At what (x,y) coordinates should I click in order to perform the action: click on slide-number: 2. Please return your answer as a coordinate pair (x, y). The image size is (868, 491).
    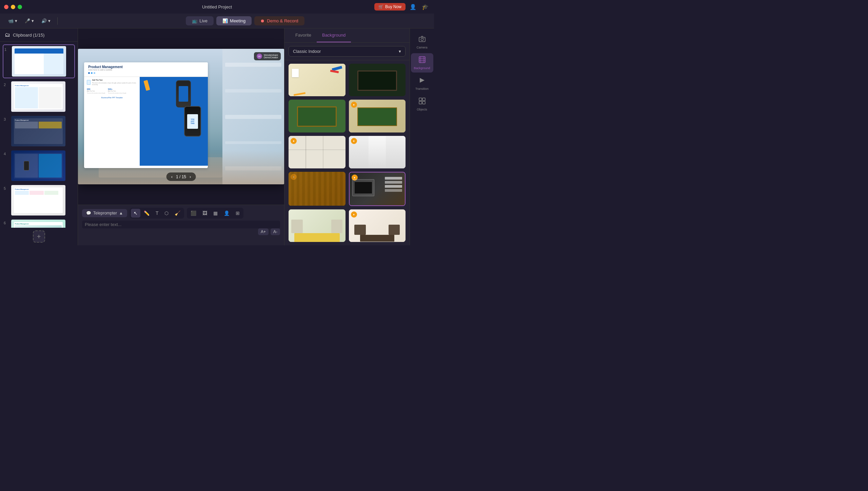
    Looking at the image, I should click on (6, 84).